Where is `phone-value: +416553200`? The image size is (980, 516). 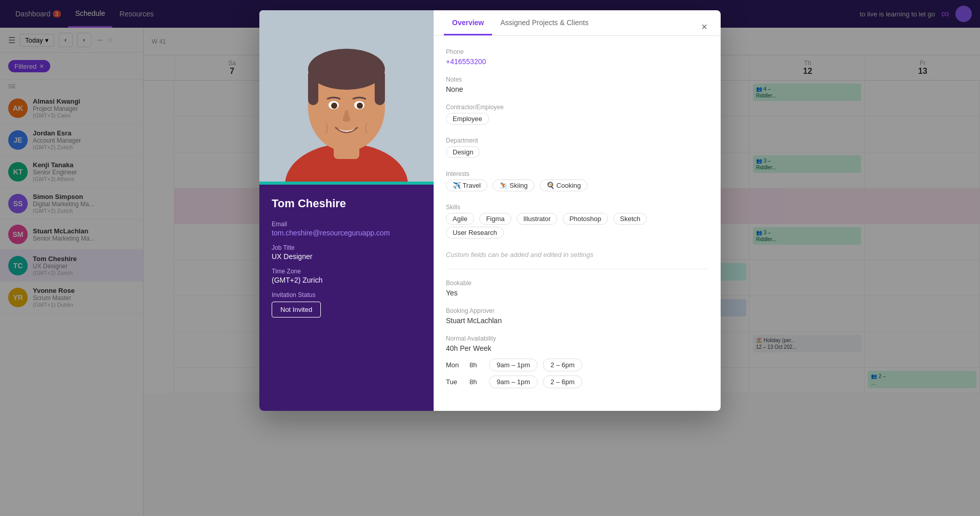 phone-value: +416553200 is located at coordinates (577, 62).